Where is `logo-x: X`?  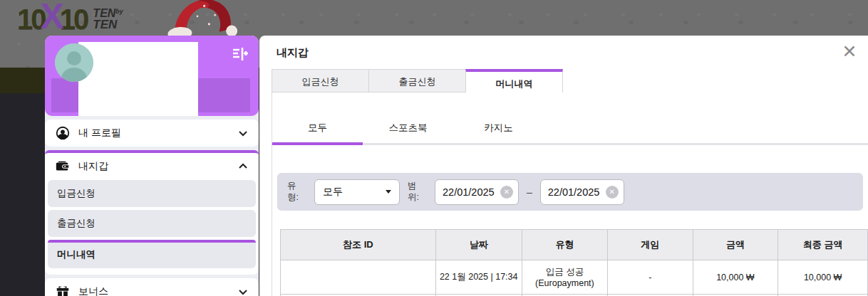
logo-x: X is located at coordinates (53, 17).